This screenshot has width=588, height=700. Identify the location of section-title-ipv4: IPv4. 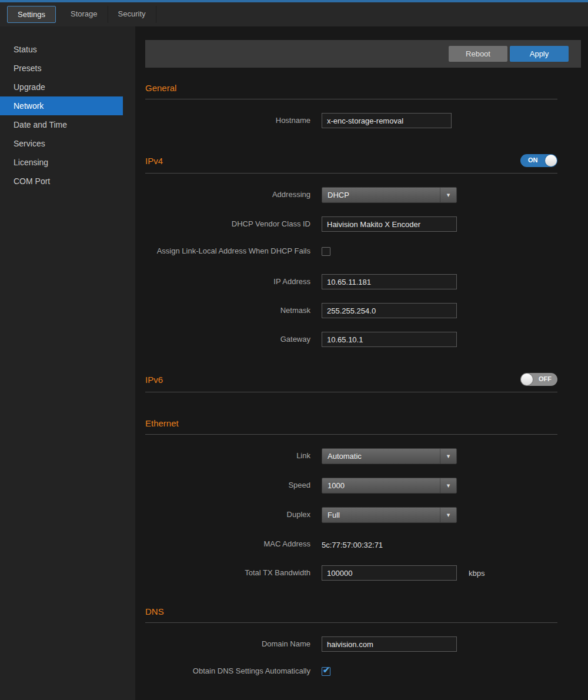
(154, 161).